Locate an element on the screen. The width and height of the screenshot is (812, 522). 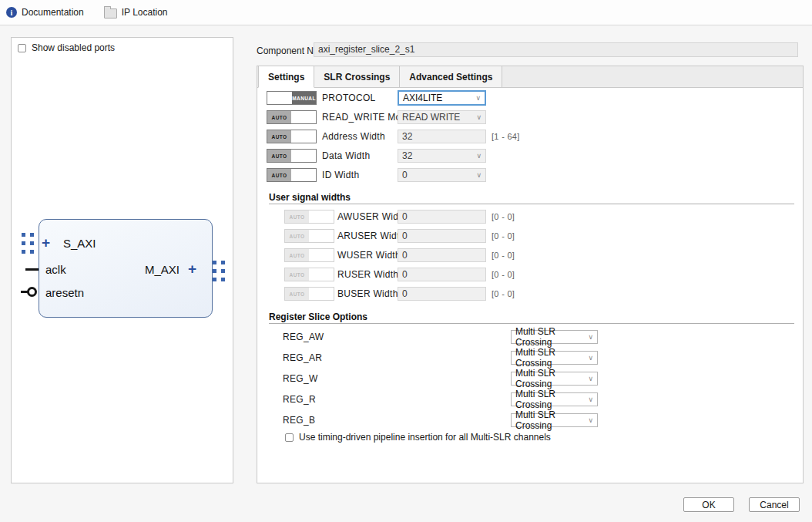
ip-location-button: IP Location is located at coordinates (136, 12).